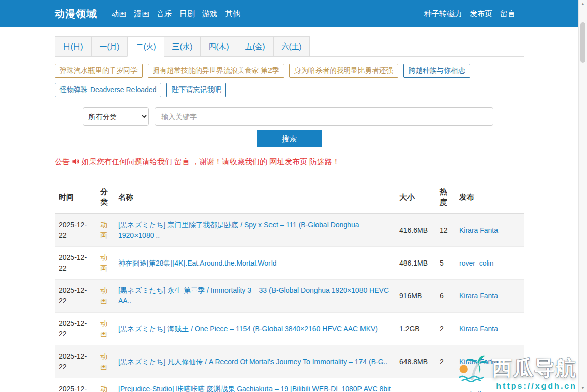  Describe the element at coordinates (416, 296) in the screenshot. I see `cell-size: 916MB` at that location.